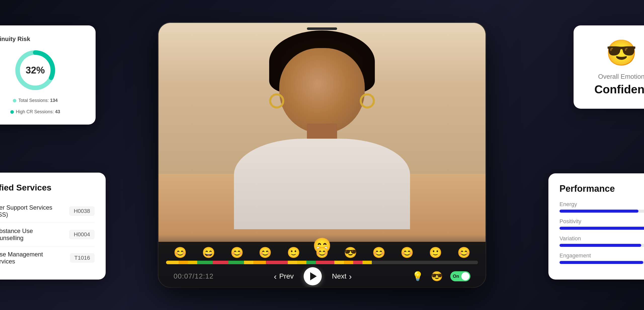 This screenshot has width=644, height=310. What do you see at coordinates (42, 39) in the screenshot?
I see `continuity-risk-title: Continuity Risk` at bounding box center [42, 39].